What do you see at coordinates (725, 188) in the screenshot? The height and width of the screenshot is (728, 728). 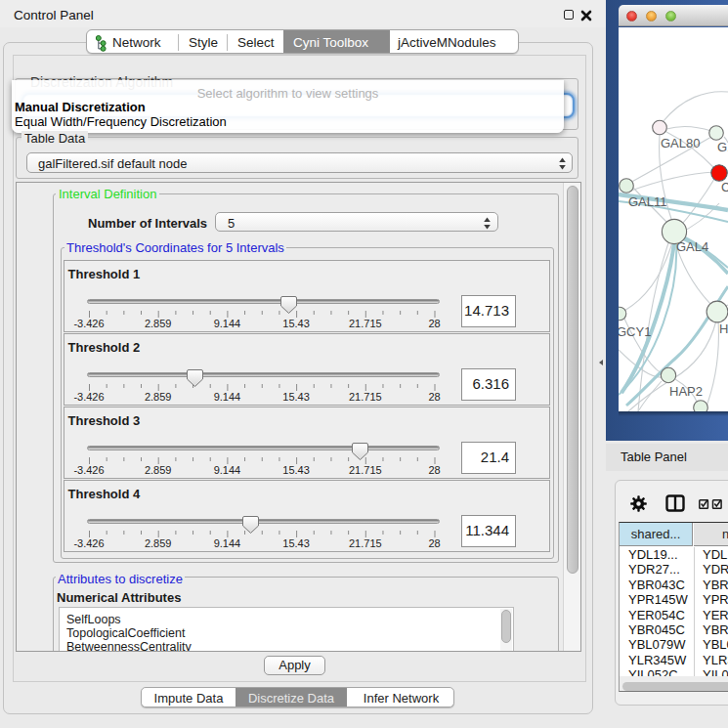 I see `svg-text: C` at bounding box center [725, 188].